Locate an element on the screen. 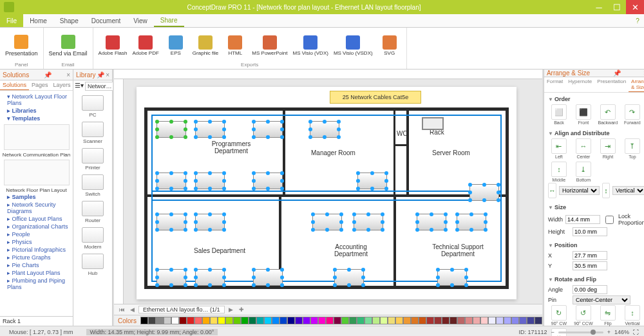 The width and height of the screenshot is (644, 336). close-button: ✕ is located at coordinates (635, 7).